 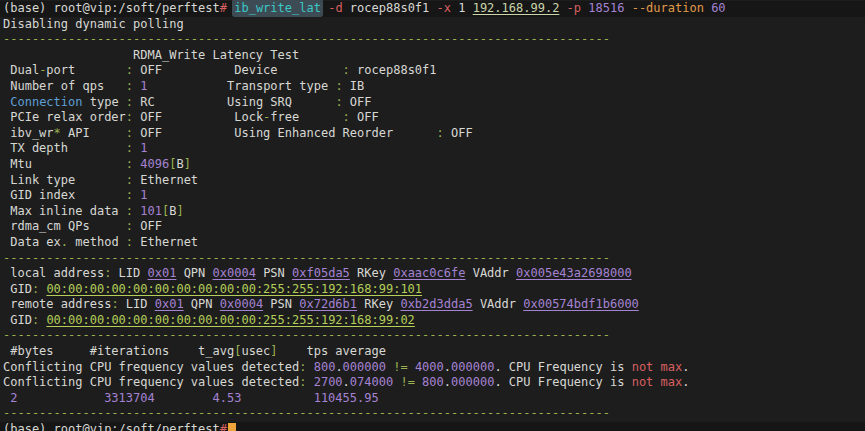 What do you see at coordinates (434, 87) in the screenshot?
I see `param-line: Number of qps : 1 Transport type : IB` at bounding box center [434, 87].